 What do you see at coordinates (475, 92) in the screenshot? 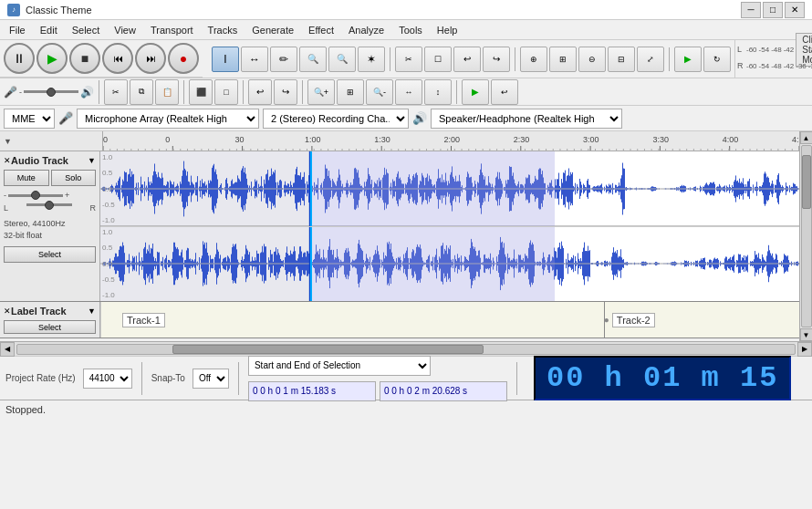
I see `play2-button: ▶` at bounding box center [475, 92].